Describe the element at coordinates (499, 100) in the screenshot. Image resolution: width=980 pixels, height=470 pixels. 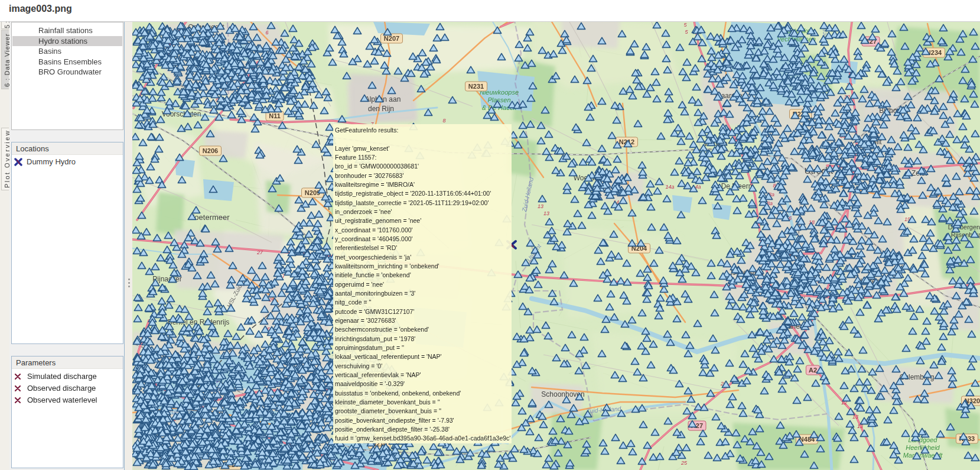
I see `svg-text: Plassen` at that location.